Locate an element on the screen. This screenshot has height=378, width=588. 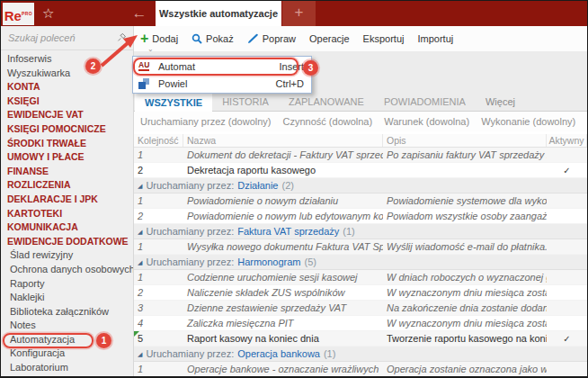
automation-row: 1Codzienne uruchomienie sesji kasowejW d… is located at coordinates (361, 277).